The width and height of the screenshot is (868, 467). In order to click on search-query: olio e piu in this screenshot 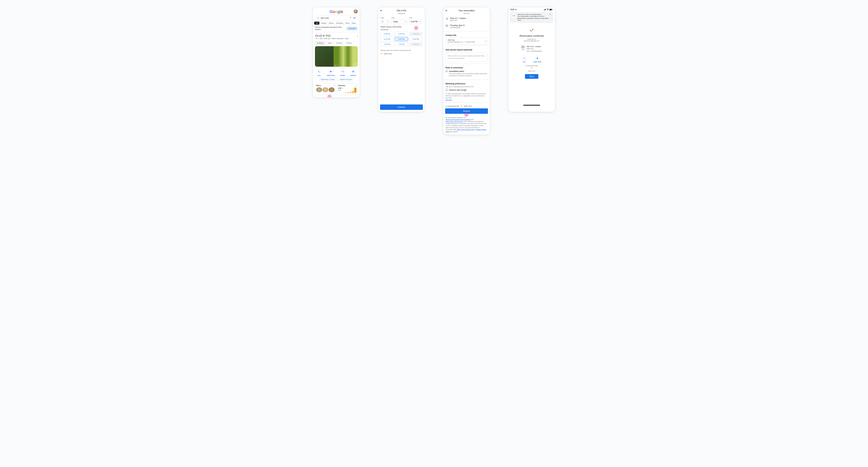, I will do `click(334, 18)`.